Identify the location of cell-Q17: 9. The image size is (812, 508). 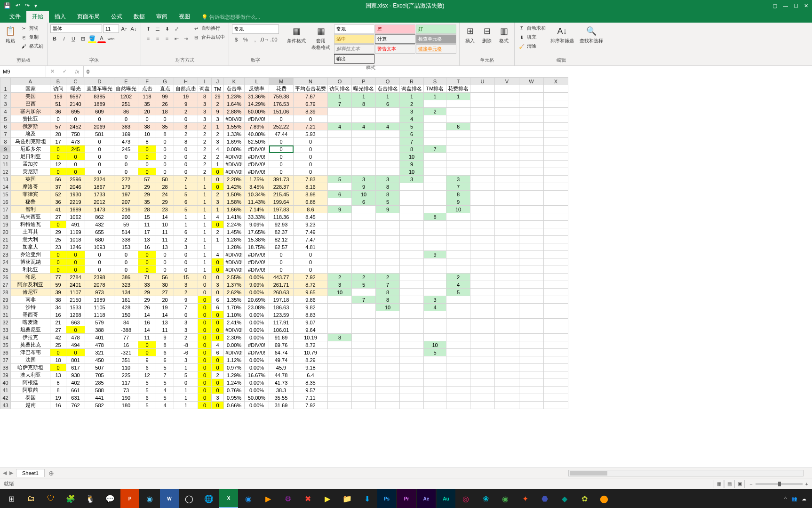
(388, 210).